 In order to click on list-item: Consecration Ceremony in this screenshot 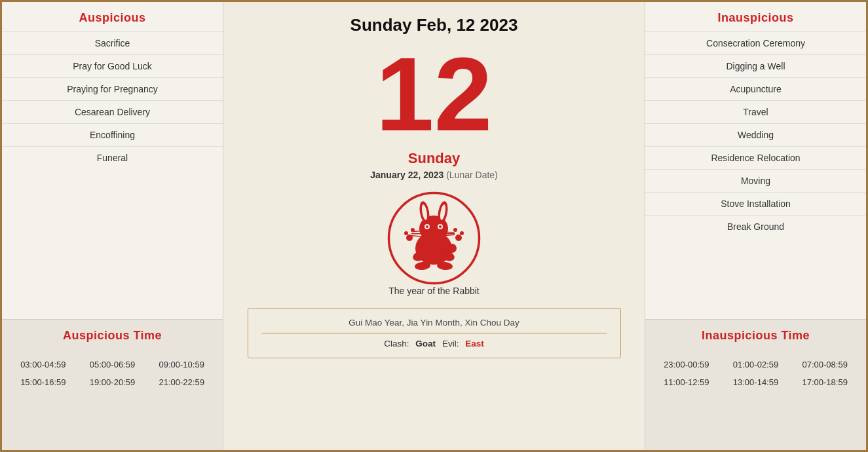, I will do `click(756, 43)`.